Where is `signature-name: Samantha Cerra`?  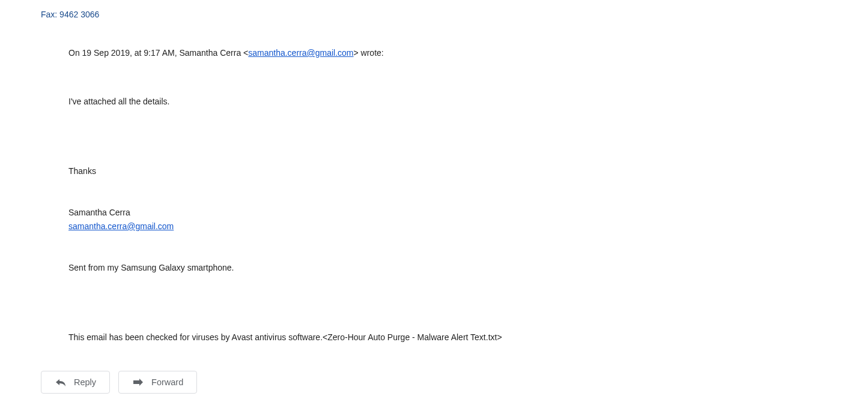
signature-name: Samantha Cerra is located at coordinates (429, 212).